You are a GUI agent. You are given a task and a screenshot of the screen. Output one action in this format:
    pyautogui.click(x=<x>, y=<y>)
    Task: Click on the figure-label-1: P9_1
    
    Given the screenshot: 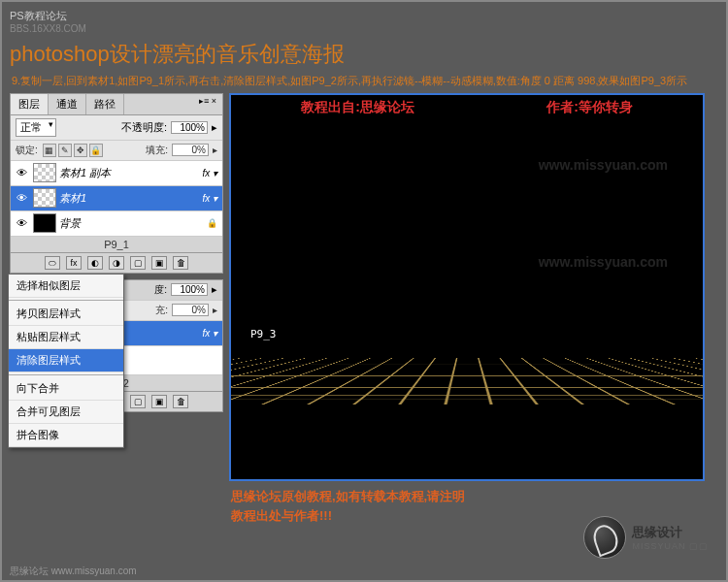 What is the action you would take?
    pyautogui.click(x=116, y=244)
    